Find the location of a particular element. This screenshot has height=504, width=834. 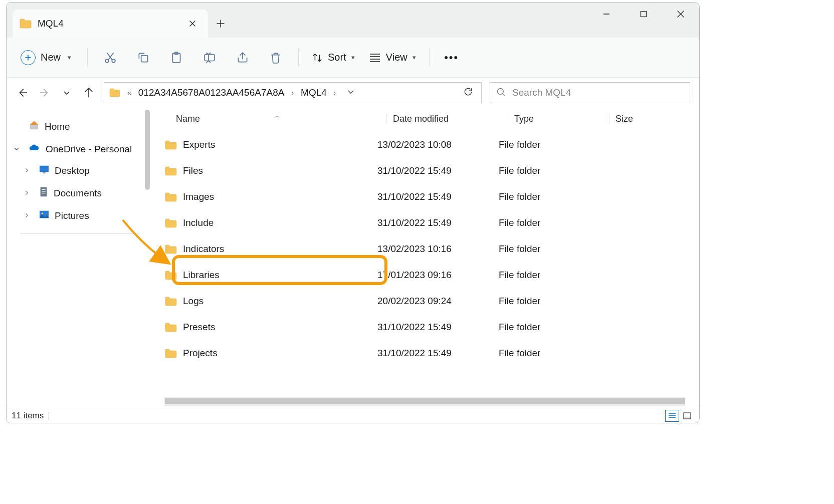

file-name: Indicators is located at coordinates (203, 249).